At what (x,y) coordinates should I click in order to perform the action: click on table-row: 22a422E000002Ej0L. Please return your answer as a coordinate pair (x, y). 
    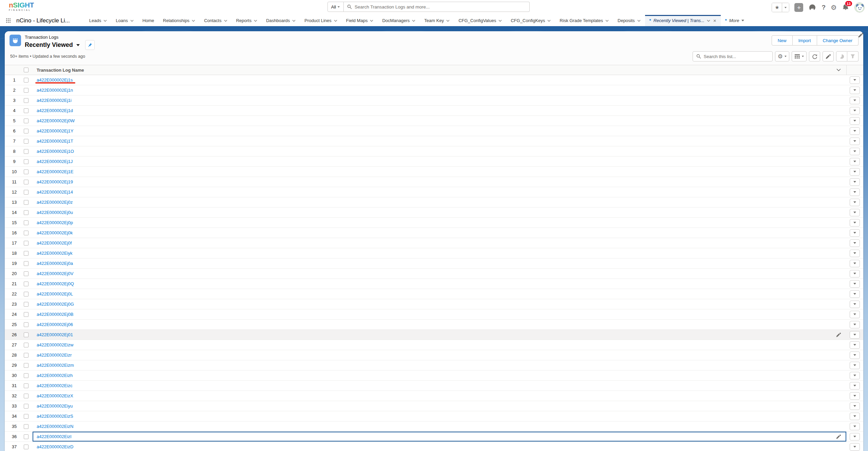
    Looking at the image, I should click on (434, 294).